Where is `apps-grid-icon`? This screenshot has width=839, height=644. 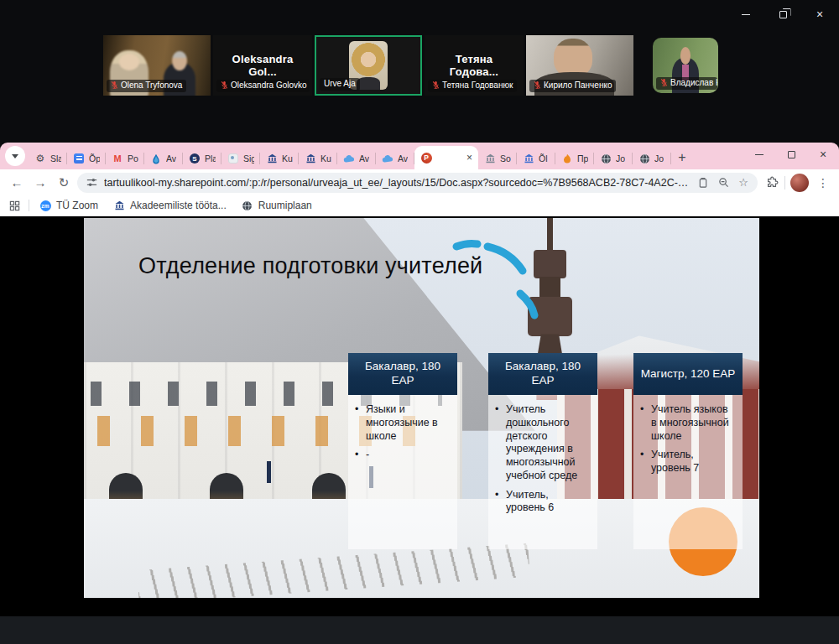
apps-grid-icon is located at coordinates (14, 205).